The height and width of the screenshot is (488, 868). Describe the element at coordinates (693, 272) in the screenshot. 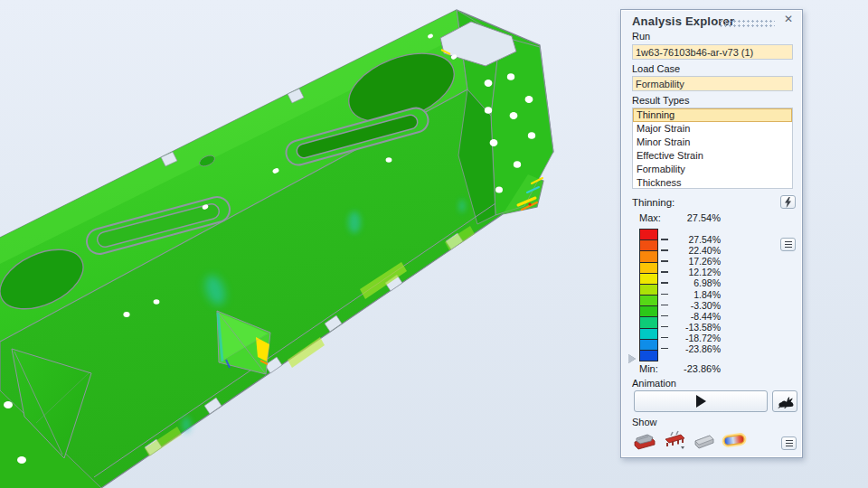

I see `tick-value: 12.12%` at that location.